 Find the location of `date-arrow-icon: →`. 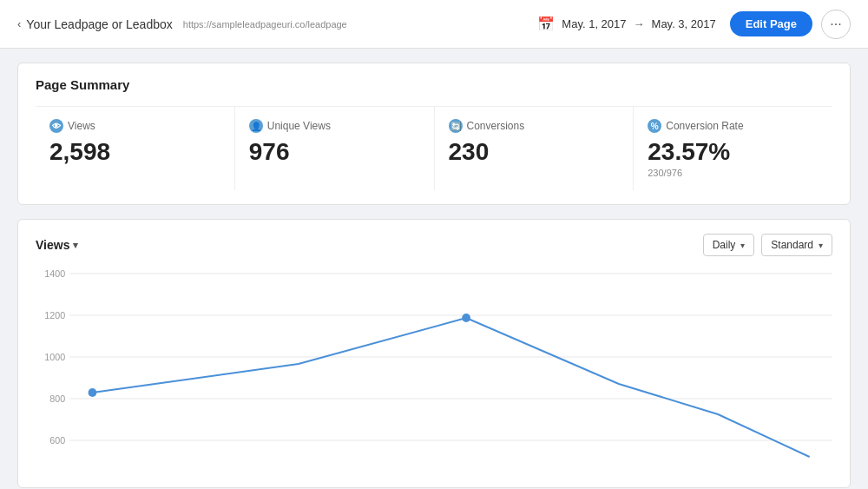

date-arrow-icon: → is located at coordinates (639, 24).